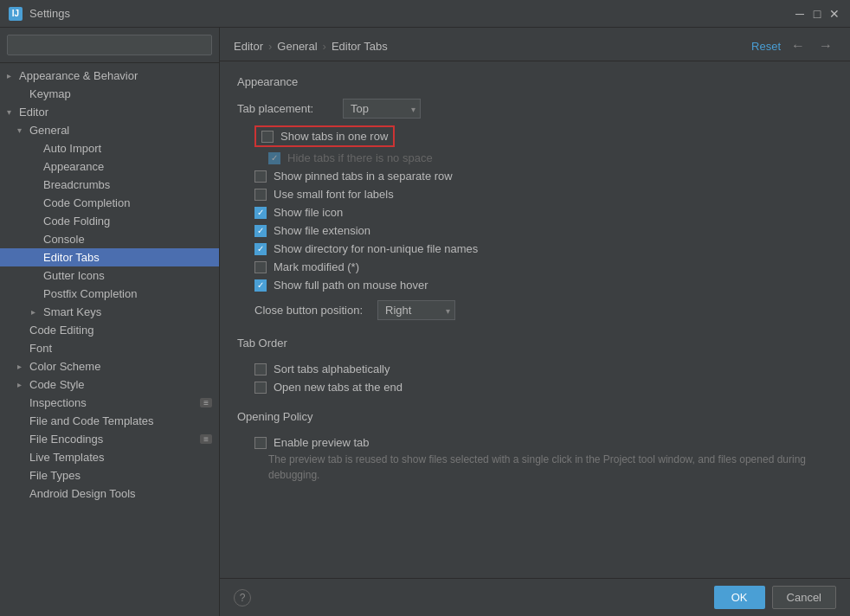 This screenshot has width=850, height=616. What do you see at coordinates (425, 14) in the screenshot?
I see `titlebar: IJ Settings ─ □ ✕` at bounding box center [425, 14].